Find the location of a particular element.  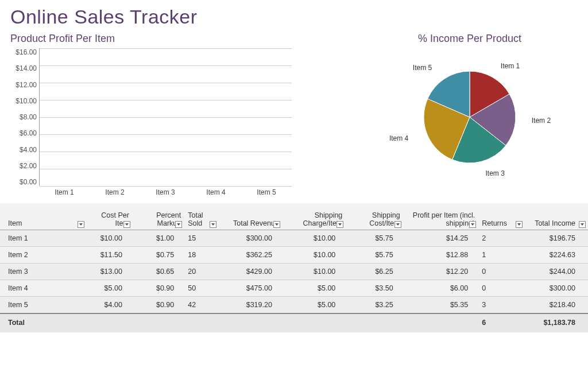

y-tick: $0.00 is located at coordinates (28, 182).